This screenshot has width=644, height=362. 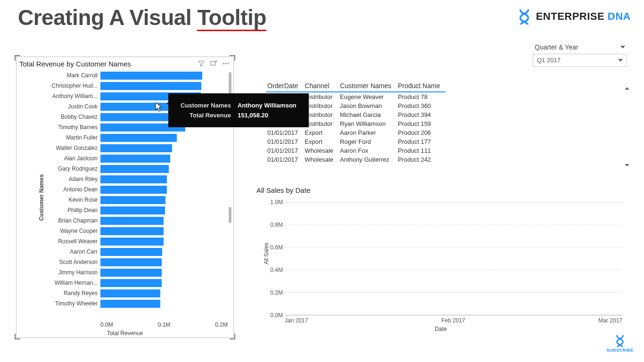 I want to click on bar-category-label: Bobby Chavez, so click(x=58, y=117).